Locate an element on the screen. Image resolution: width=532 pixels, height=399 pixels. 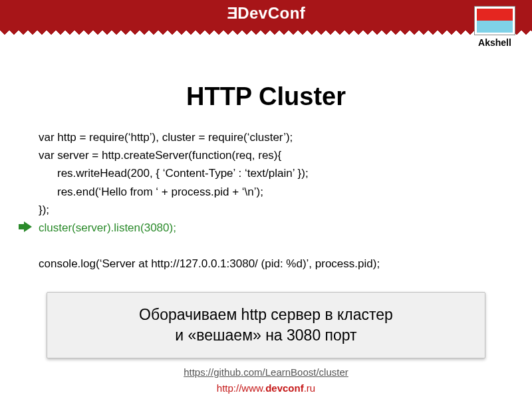
slide-title: HTTP Cluster is located at coordinates (266, 97).